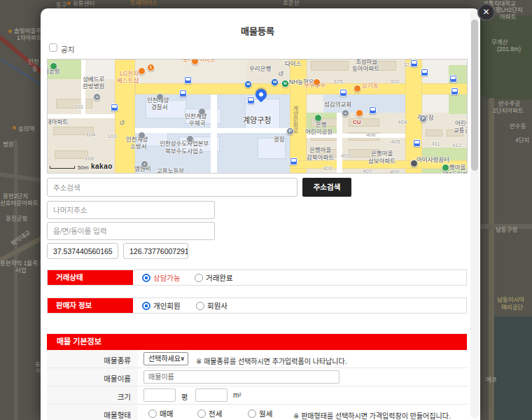 Image resolution: width=532 pixels, height=420 pixels. What do you see at coordinates (28, 31) in the screenshot?
I see `background-map-label: 솔빛마을주` at bounding box center [28, 31].